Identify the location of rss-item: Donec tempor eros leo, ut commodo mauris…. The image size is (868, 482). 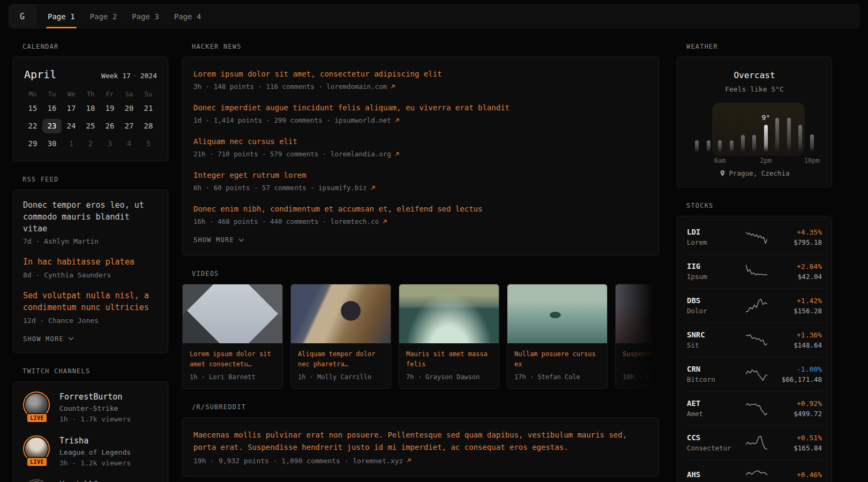
(91, 223).